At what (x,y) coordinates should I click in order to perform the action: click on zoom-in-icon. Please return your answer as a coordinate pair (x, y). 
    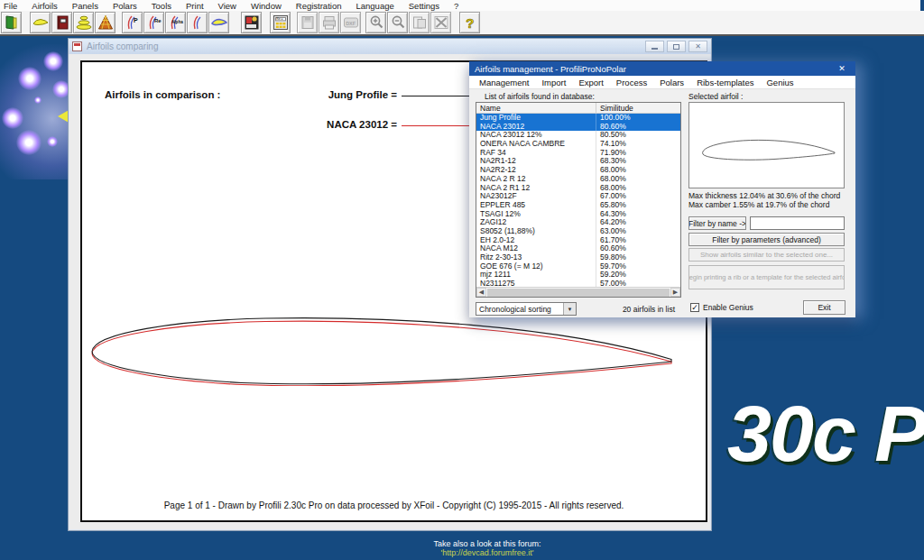
    Looking at the image, I should click on (375, 23).